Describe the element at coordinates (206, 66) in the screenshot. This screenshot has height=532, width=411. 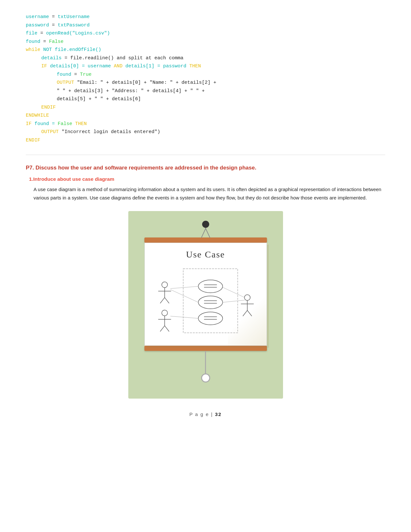
I see `code-line-7: IF details[0] = username AND details[1] …` at that location.